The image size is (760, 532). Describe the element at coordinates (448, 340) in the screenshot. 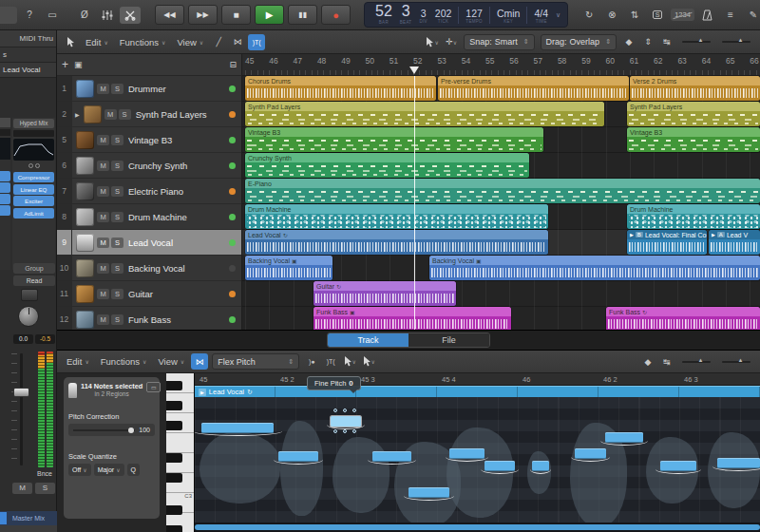

I see `tab-file: File` at that location.